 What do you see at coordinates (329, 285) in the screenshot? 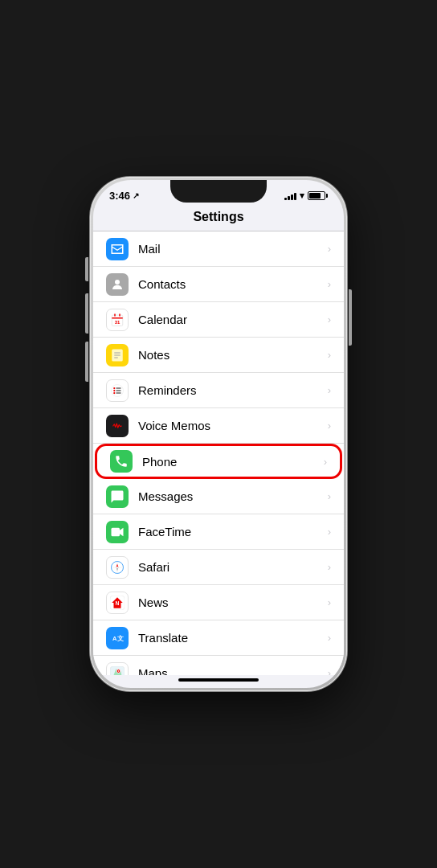
I see `contacts-chevron: ›` at bounding box center [329, 285].